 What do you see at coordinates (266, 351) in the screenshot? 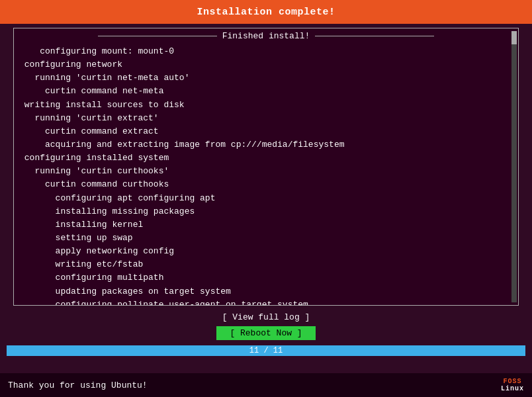
I see `progress-area: 11 / 11` at bounding box center [266, 351].